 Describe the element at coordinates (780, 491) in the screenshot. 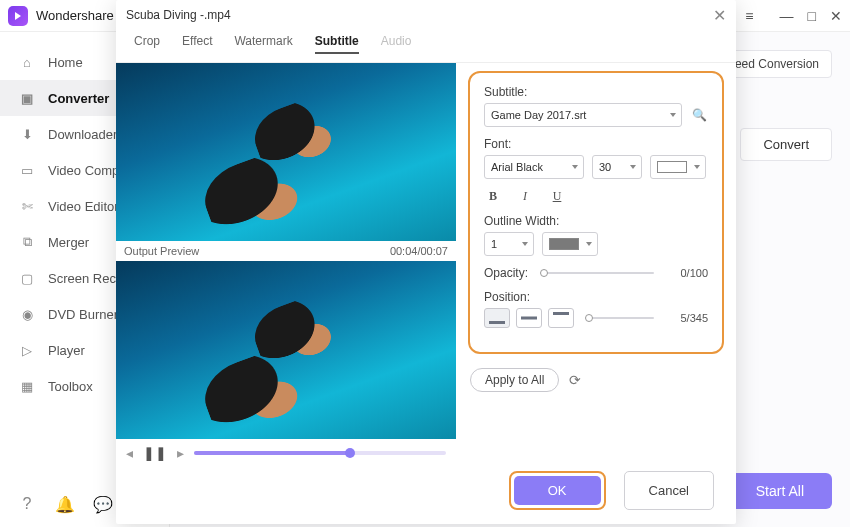

I see `start-all-button: Start All` at that location.